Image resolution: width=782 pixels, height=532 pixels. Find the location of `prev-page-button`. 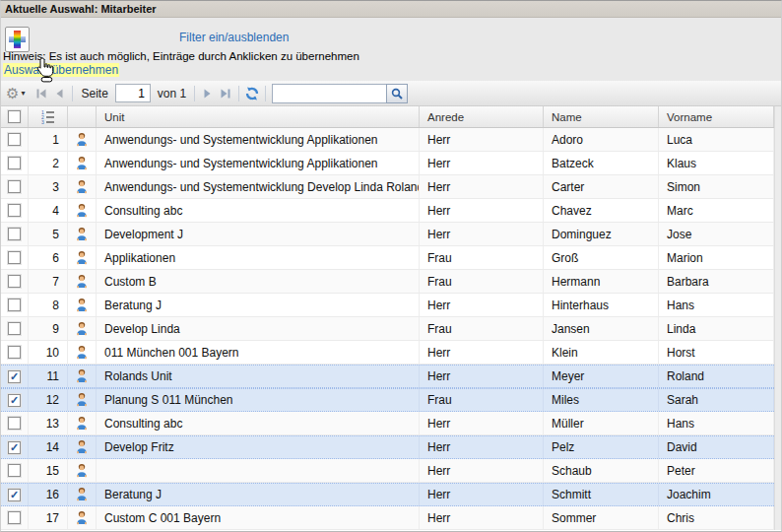

prev-page-button is located at coordinates (59, 94).